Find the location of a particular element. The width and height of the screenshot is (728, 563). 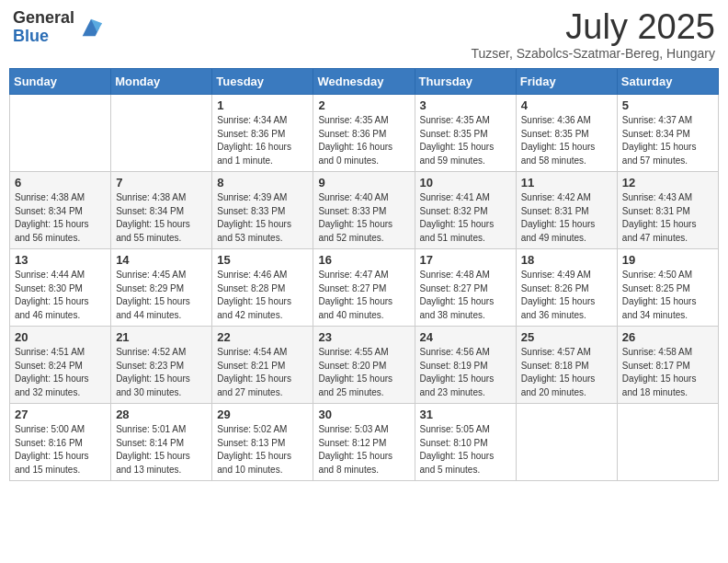

weekday-header: Friday is located at coordinates (566, 82).